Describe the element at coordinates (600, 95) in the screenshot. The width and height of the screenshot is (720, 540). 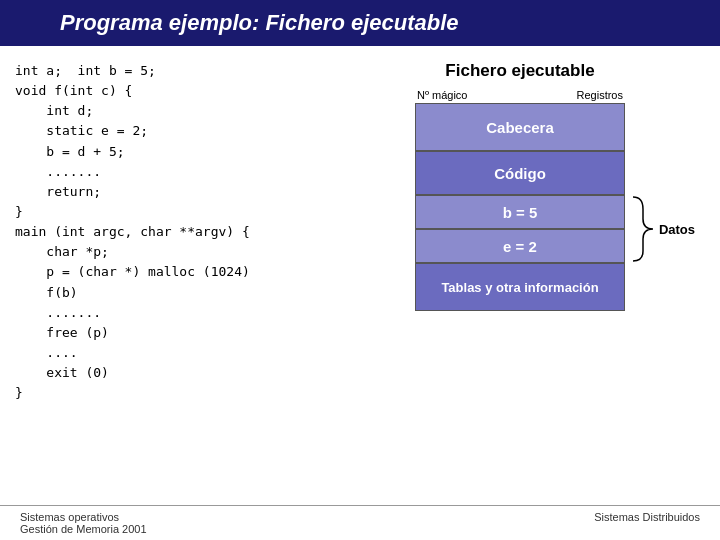
I see `diagram-header-right: Registros` at that location.